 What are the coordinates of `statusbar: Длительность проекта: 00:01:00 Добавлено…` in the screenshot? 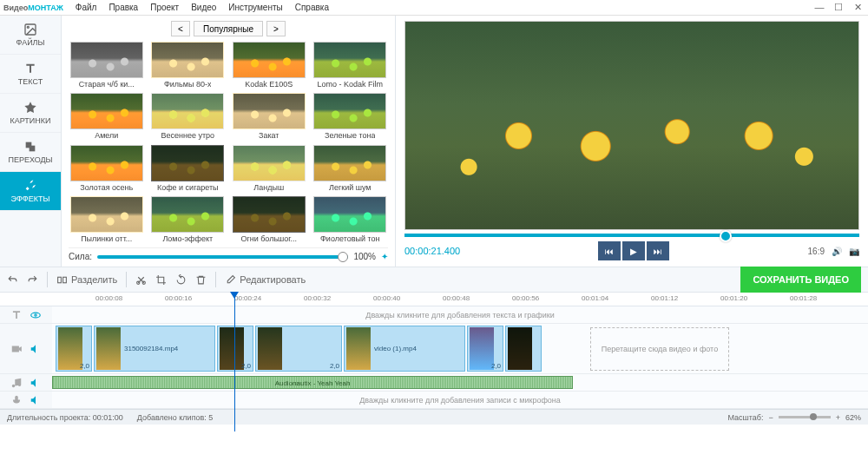 It's located at (434, 417).